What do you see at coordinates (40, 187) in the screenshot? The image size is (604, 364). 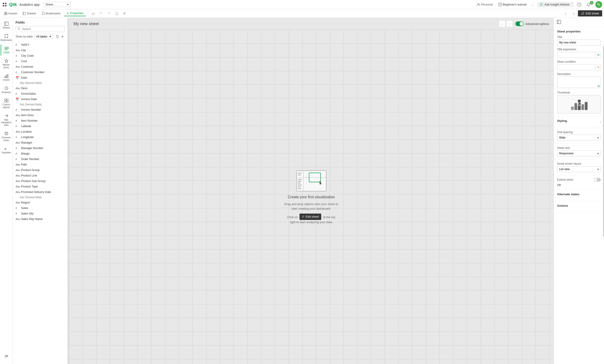 I see `field-item: Abc Product Type` at bounding box center [40, 187].